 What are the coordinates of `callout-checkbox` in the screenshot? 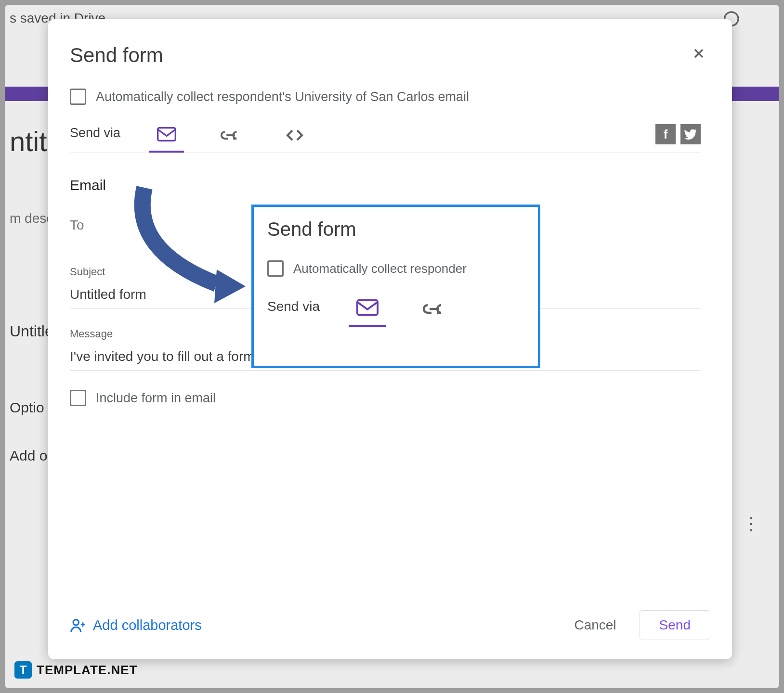 It's located at (275, 269).